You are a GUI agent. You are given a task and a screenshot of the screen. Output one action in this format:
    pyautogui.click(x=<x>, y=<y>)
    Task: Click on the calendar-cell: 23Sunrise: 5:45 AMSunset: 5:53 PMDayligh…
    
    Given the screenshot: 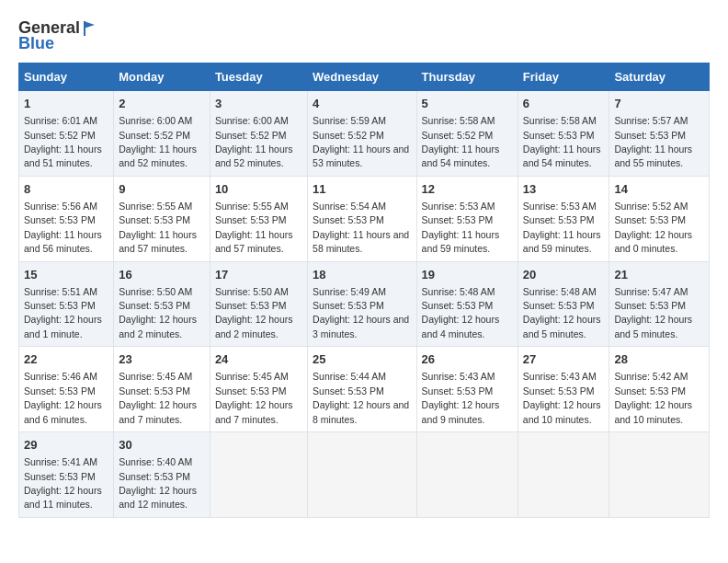 What is the action you would take?
    pyautogui.click(x=162, y=390)
    